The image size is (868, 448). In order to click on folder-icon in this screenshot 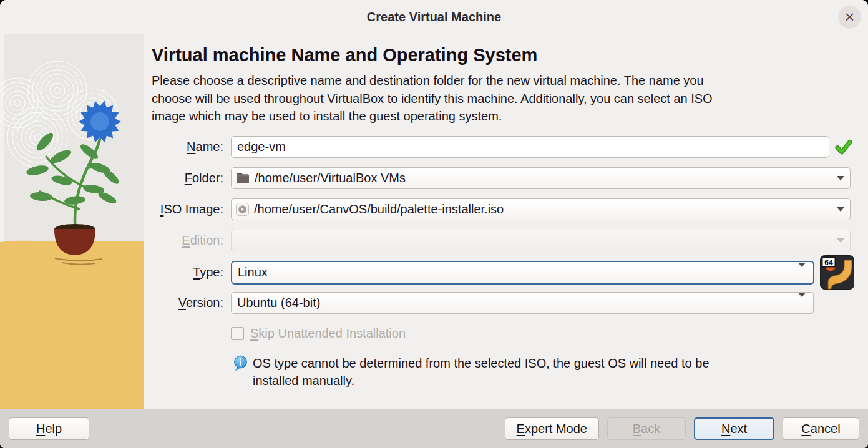, I will do `click(243, 178)`.